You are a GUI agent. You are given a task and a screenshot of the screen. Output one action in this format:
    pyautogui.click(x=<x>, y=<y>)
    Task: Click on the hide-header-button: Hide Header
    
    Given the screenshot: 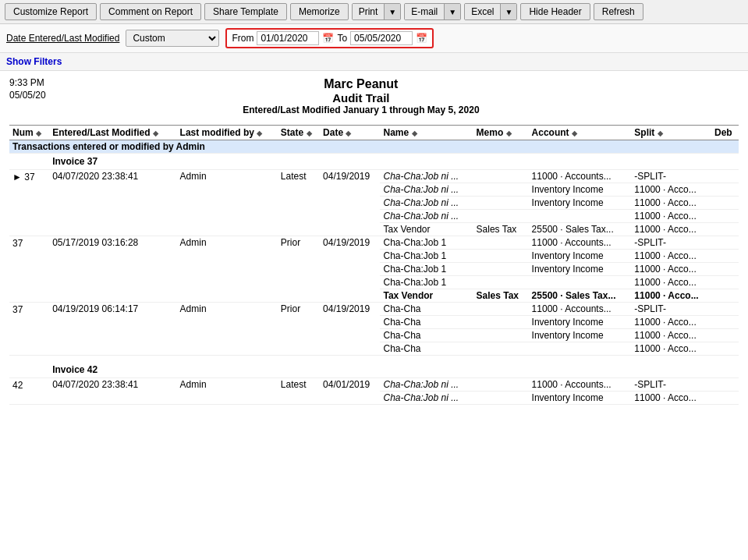 What is the action you would take?
    pyautogui.click(x=555, y=12)
    